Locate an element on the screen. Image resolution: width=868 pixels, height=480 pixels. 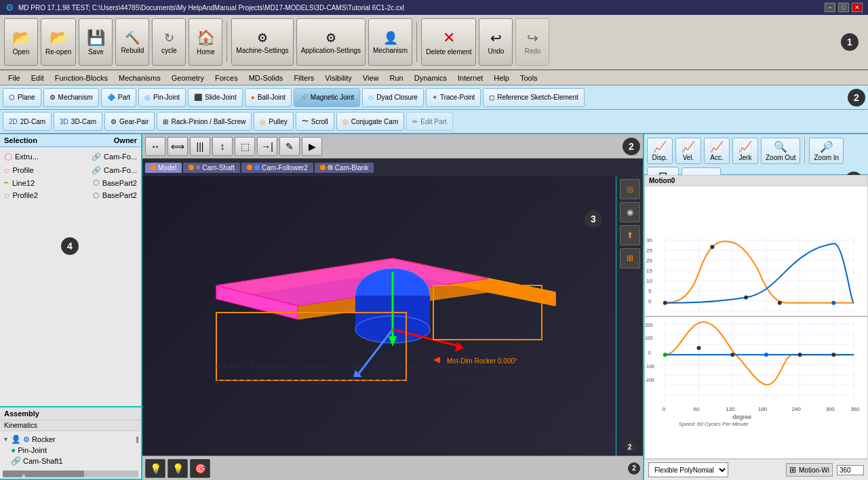
pin-joint-button: ◎ Pin-Joint is located at coordinates (162, 98).